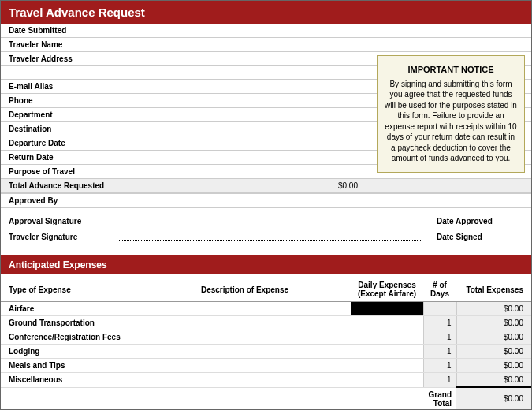 This screenshot has width=532, height=410. I want to click on grand-total-value: $0.00, so click(493, 399).